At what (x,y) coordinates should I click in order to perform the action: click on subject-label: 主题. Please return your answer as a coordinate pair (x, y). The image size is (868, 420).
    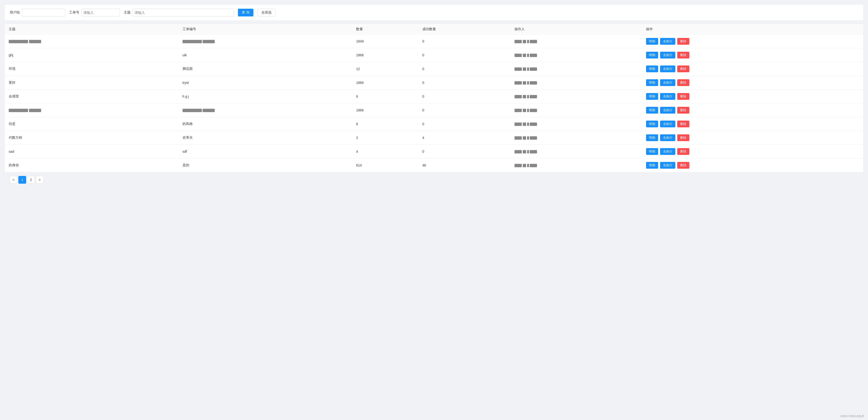
    Looking at the image, I should click on (127, 13).